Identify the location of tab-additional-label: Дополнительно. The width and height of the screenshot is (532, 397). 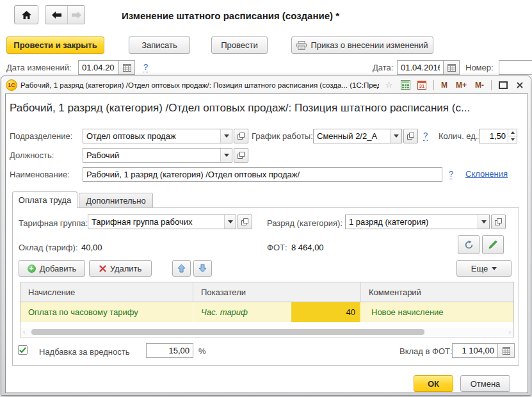
(116, 201).